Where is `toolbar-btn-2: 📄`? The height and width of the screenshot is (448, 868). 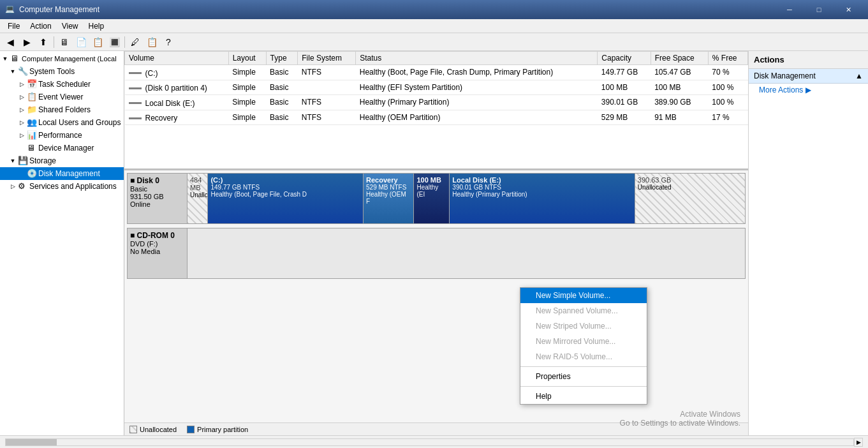
toolbar-btn-2: 📄 is located at coordinates (81, 42).